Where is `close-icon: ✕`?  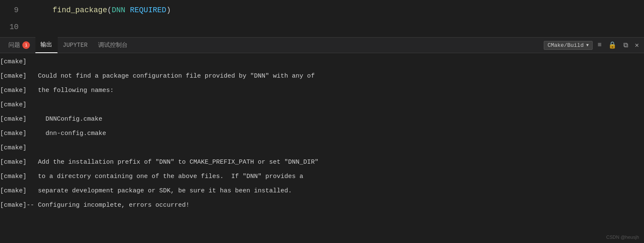
close-icon: ✕ is located at coordinates (637, 45).